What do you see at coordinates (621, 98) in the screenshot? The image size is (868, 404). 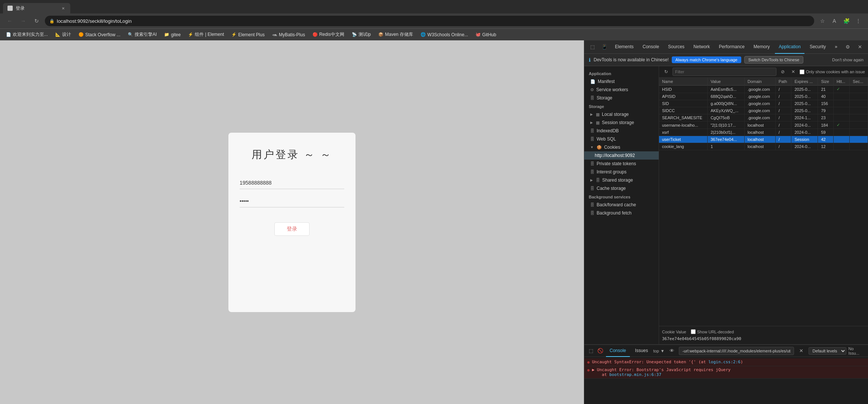 I see `sidebar-item-storage: 🗄 Storage` at bounding box center [621, 98].